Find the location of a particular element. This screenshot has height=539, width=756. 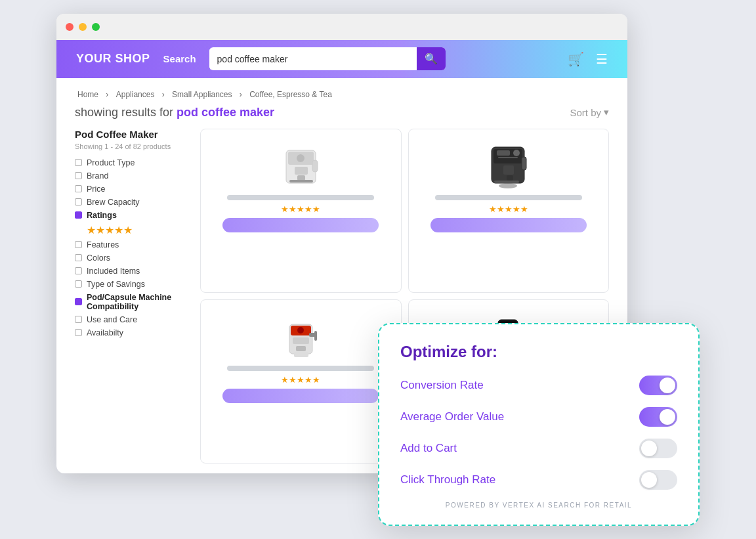

filter-checkbox-price is located at coordinates (79, 189).